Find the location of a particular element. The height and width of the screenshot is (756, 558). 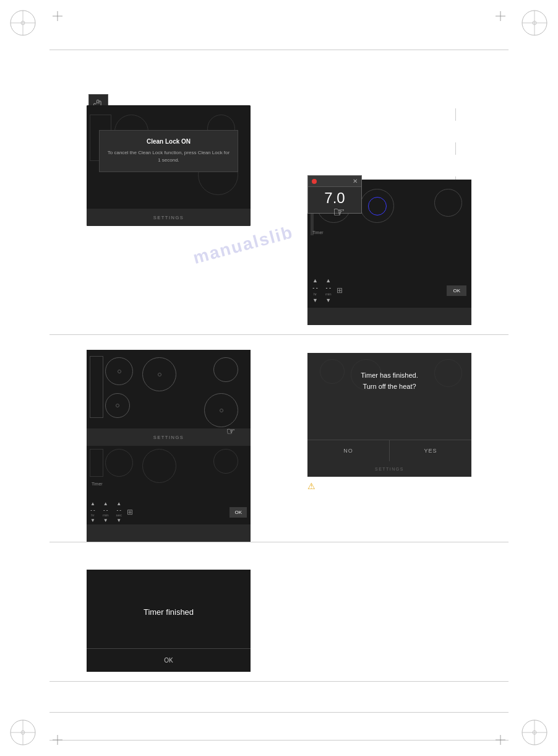

cursor-hand-top: ☞ is located at coordinates (339, 212).